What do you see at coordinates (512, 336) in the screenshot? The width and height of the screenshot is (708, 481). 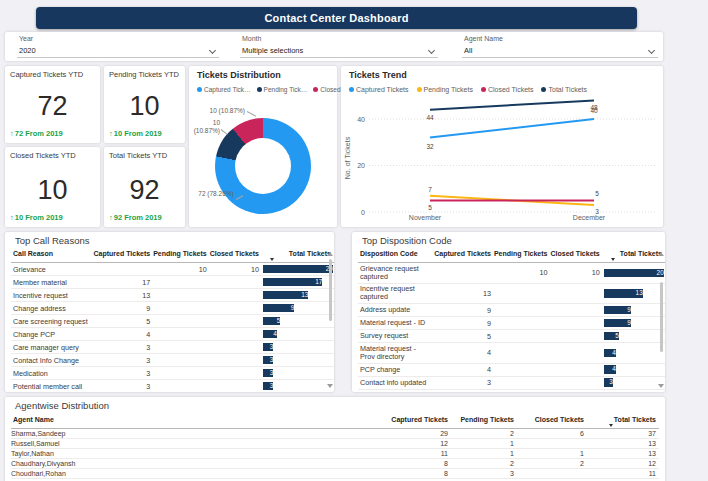 I see `table-row: Survey request55` at bounding box center [512, 336].